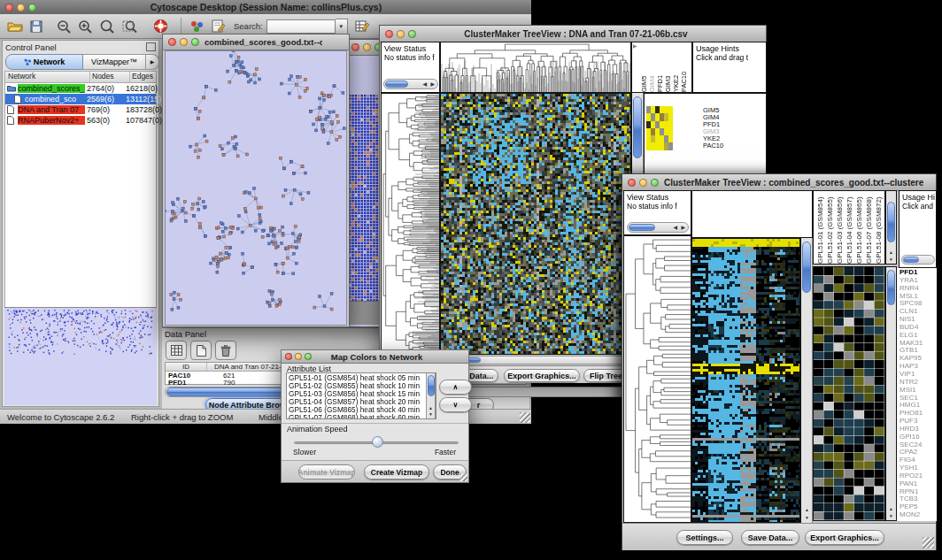 The image size is (942, 560). What do you see at coordinates (525, 418) in the screenshot?
I see `resize-grip` at bounding box center [525, 418].